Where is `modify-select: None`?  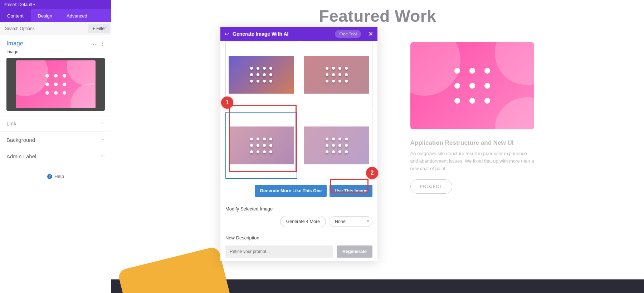 modify-select: None is located at coordinates (351, 222).